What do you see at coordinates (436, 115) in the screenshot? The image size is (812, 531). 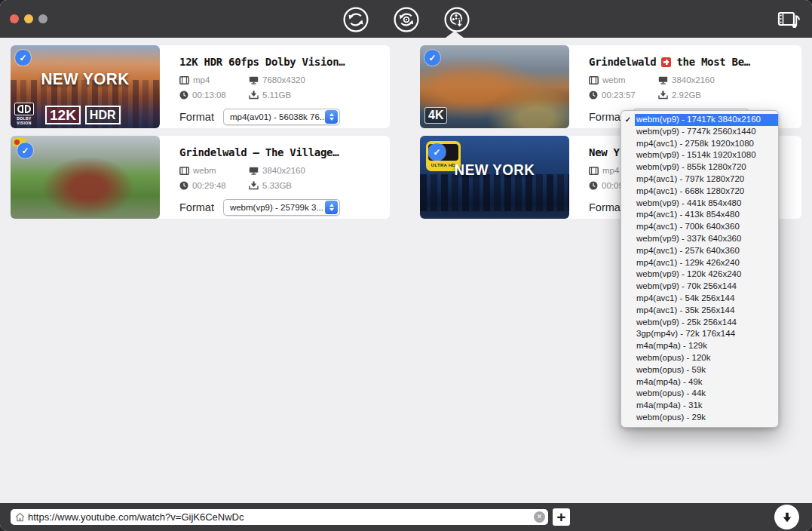 I see `badge-4k: 4K` at bounding box center [436, 115].